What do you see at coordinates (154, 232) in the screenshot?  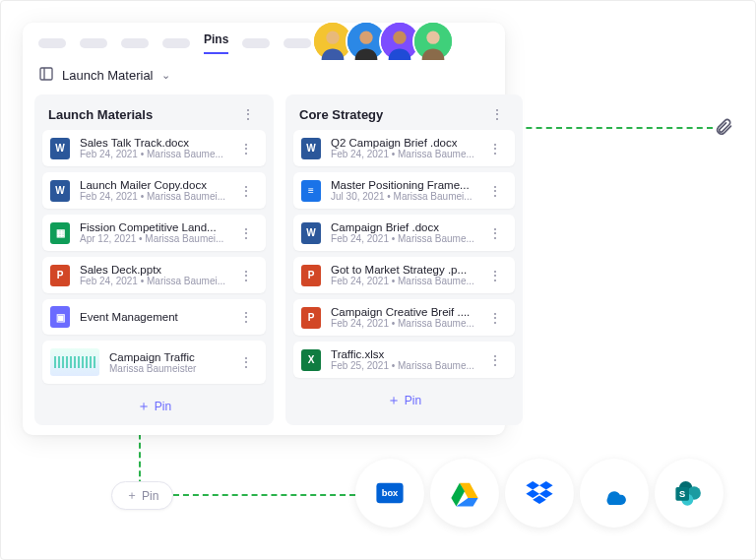 I see `file-card: ▦Fission Competitive Land...Apr 12, 2021…` at bounding box center [154, 232].